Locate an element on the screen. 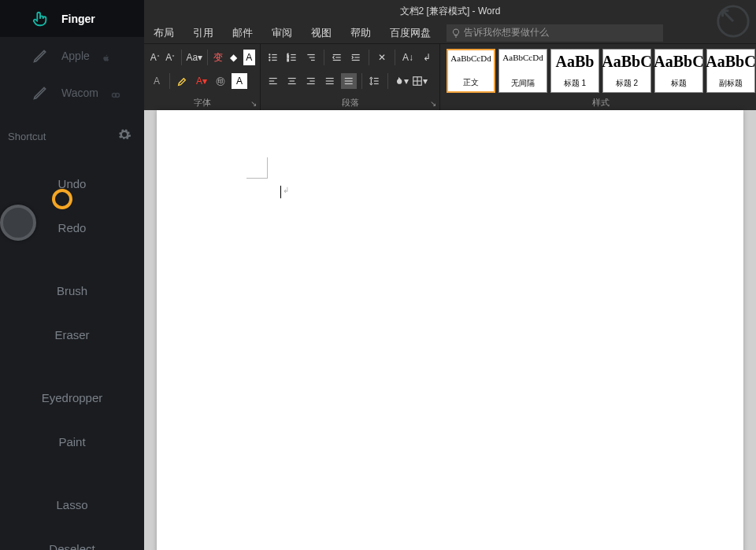 The height and width of the screenshot is (550, 756). align-center-icon is located at coordinates (292, 81).